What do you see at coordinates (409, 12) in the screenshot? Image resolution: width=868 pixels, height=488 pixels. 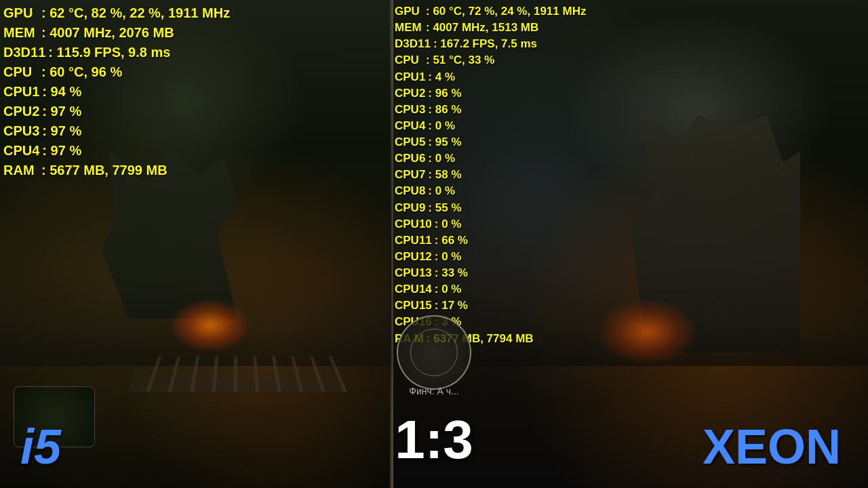 I see `gpu-label-right: GPU` at bounding box center [409, 12].